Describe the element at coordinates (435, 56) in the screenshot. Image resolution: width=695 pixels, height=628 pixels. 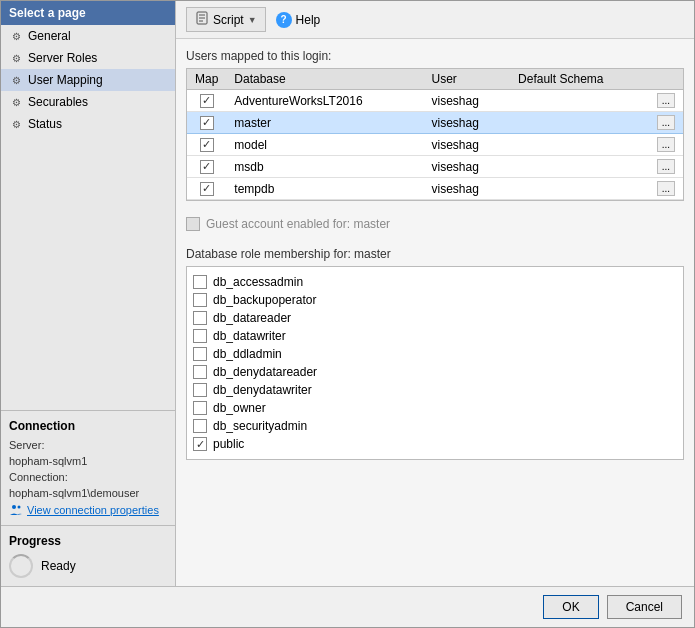
I see `mapping-title: Users mapped to this login:` at that location.